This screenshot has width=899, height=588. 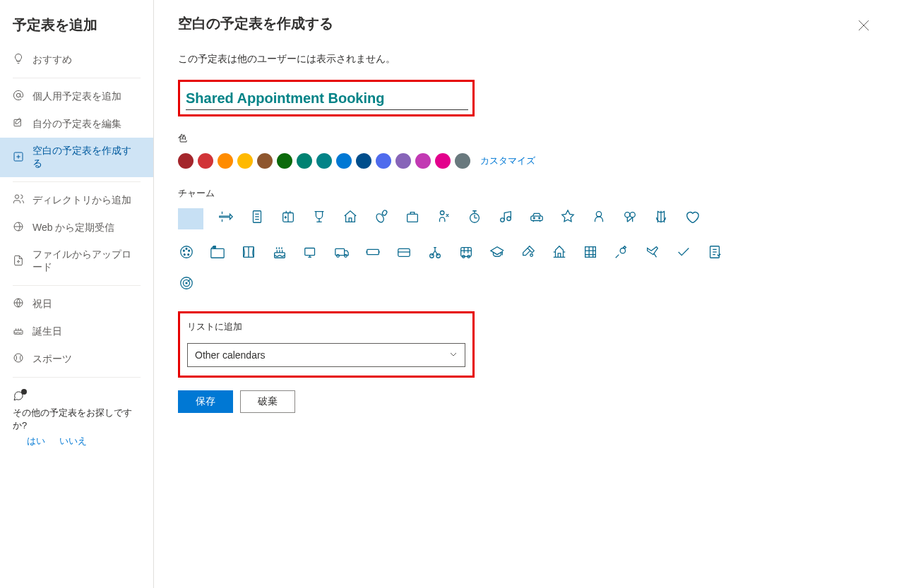 What do you see at coordinates (76, 359) in the screenshot?
I see `sidebar-item-9: スポーツ` at bounding box center [76, 359].